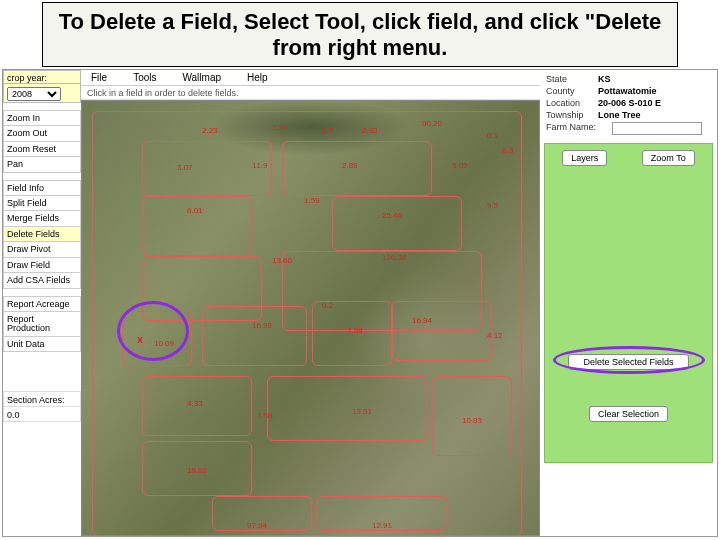 The height and width of the screenshot is (540, 720). What do you see at coordinates (42, 188) in the screenshot?
I see `tool-field-info: Field Info` at bounding box center [42, 188].